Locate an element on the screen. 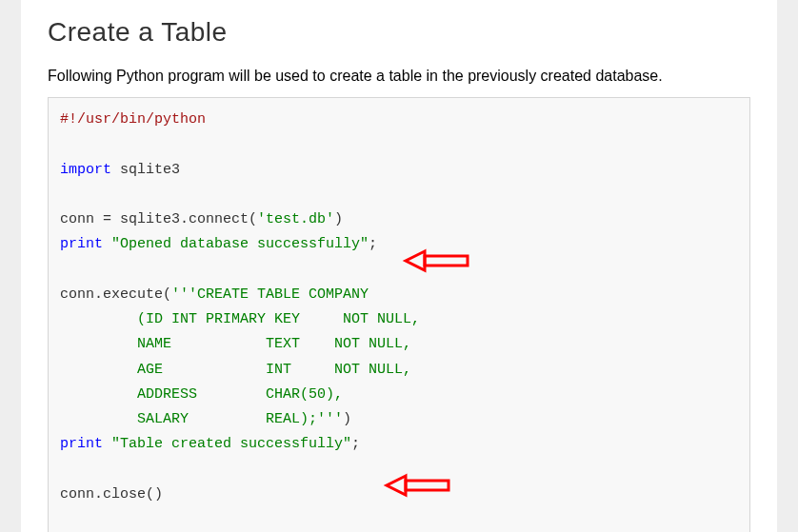 This screenshot has width=798, height=532. intro-paragraph: Following Python program will be used to… is located at coordinates (399, 76).